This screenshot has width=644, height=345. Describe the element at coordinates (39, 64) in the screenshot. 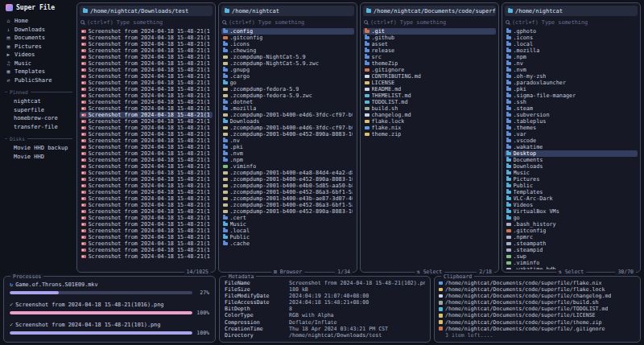

I see `sidebar-item: ♫ Music` at that location.